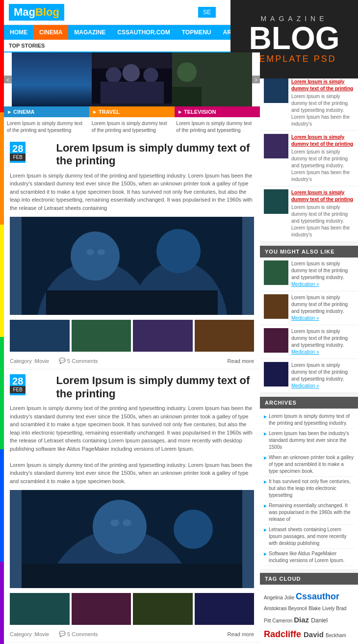 The height and width of the screenshot is (644, 358). What do you see at coordinates (298, 608) in the screenshot?
I see `tag-beyonce: Beyoncé` at bounding box center [298, 608].